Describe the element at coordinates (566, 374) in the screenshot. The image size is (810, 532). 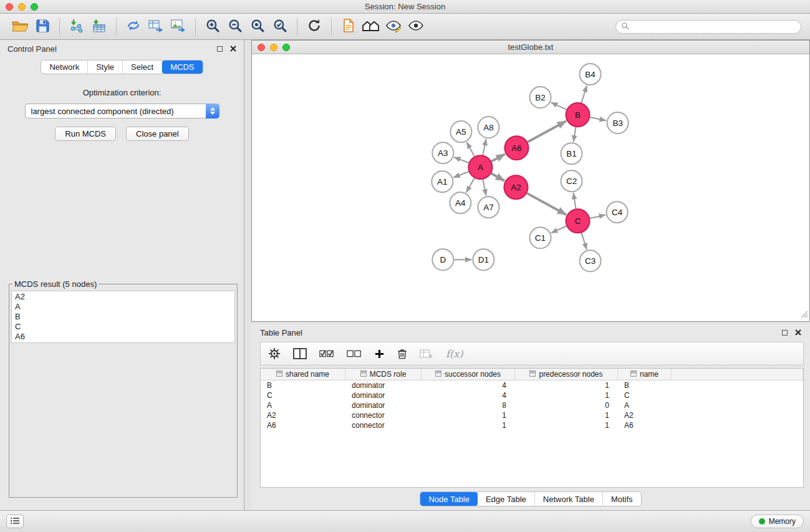
I see `column-header-predecessor-nodes: predecessor nodes` at that location.